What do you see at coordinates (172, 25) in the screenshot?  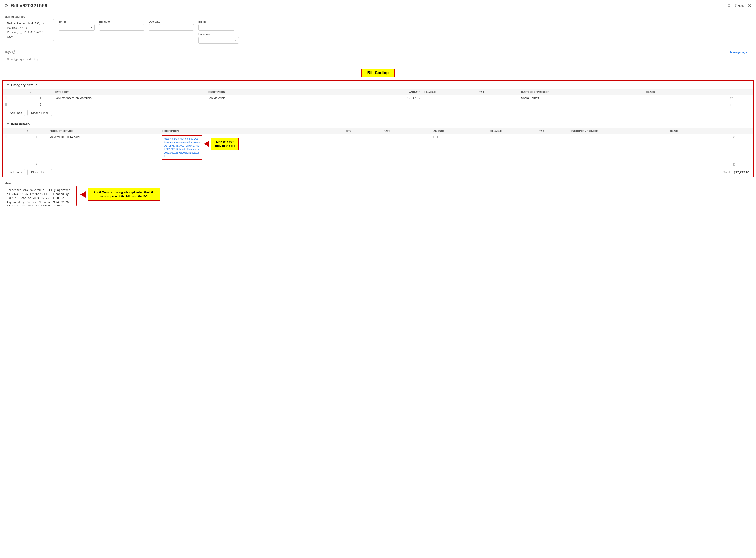 I see `due-date-group: Due date 10/06/2023` at bounding box center [172, 25].